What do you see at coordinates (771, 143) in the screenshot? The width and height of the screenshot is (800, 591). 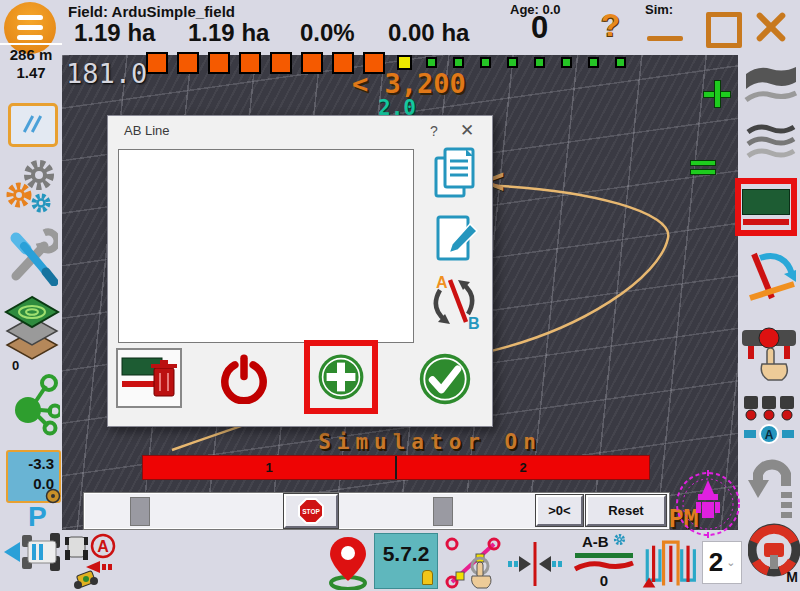 I see `curve-mode-button` at bounding box center [771, 143].